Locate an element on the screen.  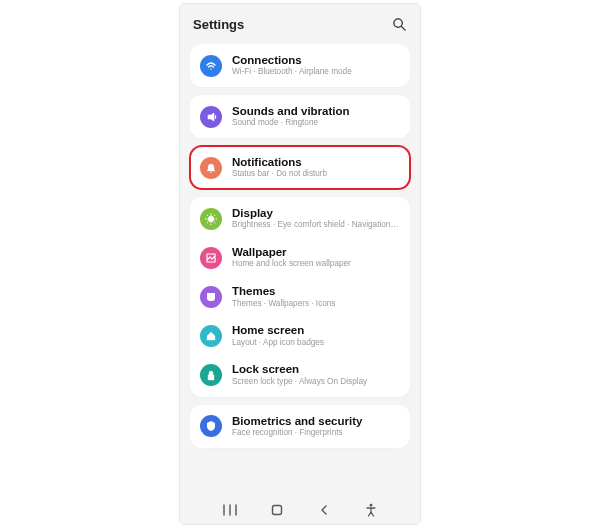
item-subtitle: Home and lock screen wallpaper is located at coordinates (292, 264).